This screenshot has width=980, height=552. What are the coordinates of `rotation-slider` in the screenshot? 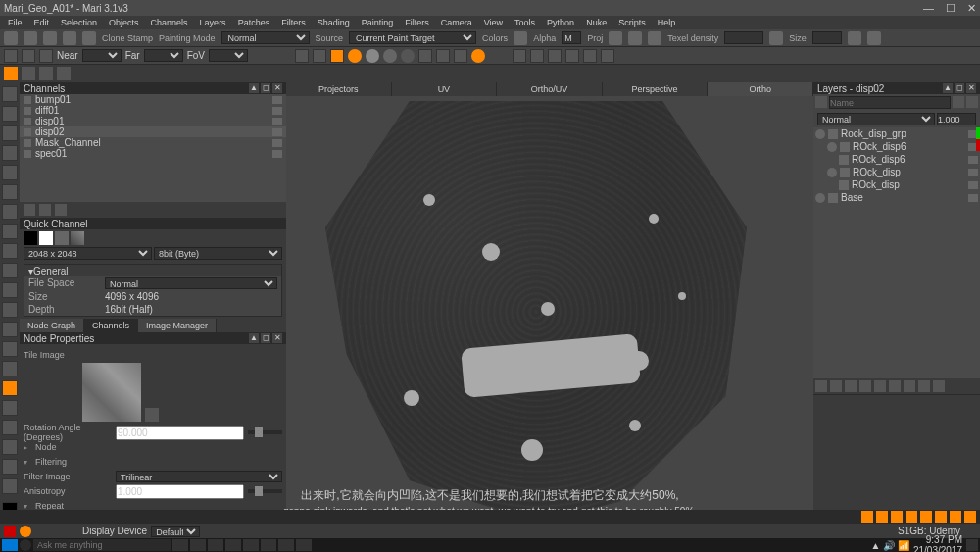 It's located at (265, 432).